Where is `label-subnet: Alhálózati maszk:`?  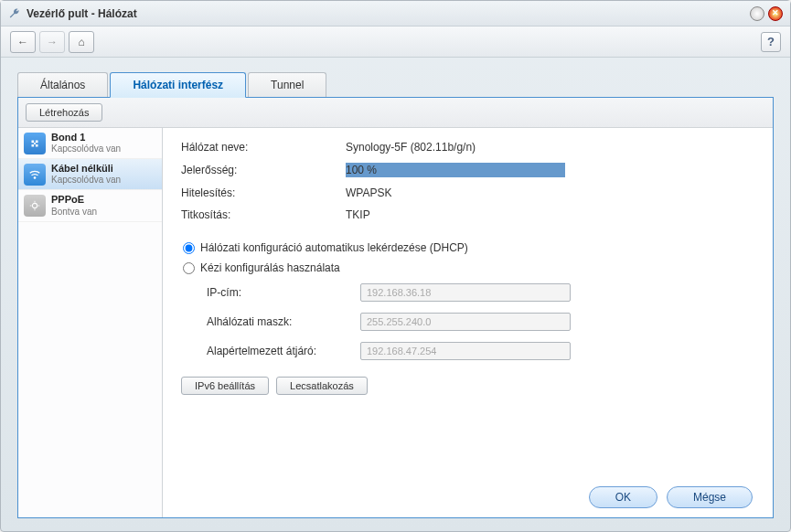 label-subnet: Alhálózati maszk: is located at coordinates (283, 322).